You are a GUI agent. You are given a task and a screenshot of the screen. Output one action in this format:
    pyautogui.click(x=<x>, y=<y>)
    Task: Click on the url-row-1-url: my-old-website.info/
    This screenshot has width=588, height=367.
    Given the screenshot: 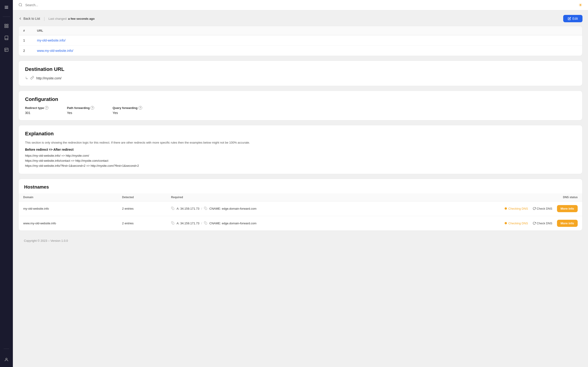 What is the action you would take?
    pyautogui.click(x=307, y=41)
    